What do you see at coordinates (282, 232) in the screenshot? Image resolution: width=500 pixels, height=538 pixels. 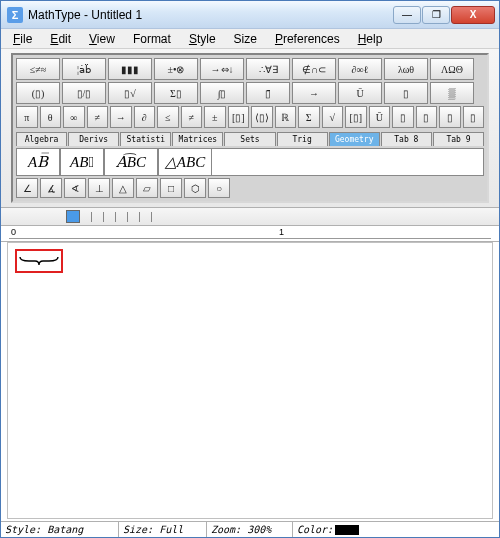 I see `ruler-mark-1: 1` at bounding box center [282, 232].